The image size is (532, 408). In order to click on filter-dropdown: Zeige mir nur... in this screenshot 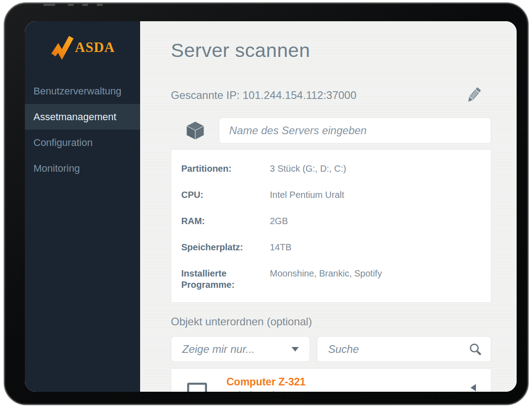, I will do `click(240, 349)`.